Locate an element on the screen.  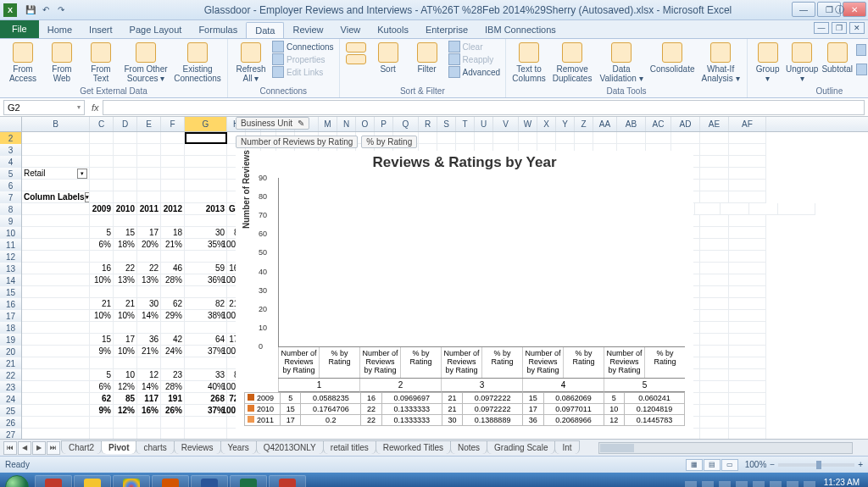
cell: 12 is located at coordinates (149, 375).